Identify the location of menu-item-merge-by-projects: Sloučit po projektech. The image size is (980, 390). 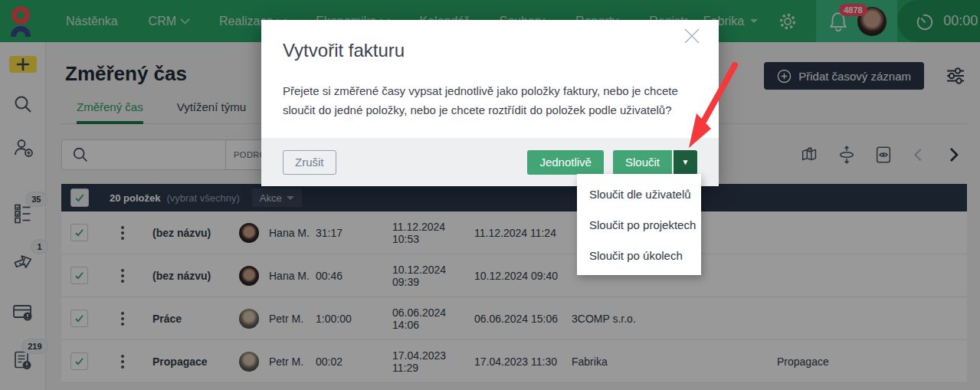
(639, 224).